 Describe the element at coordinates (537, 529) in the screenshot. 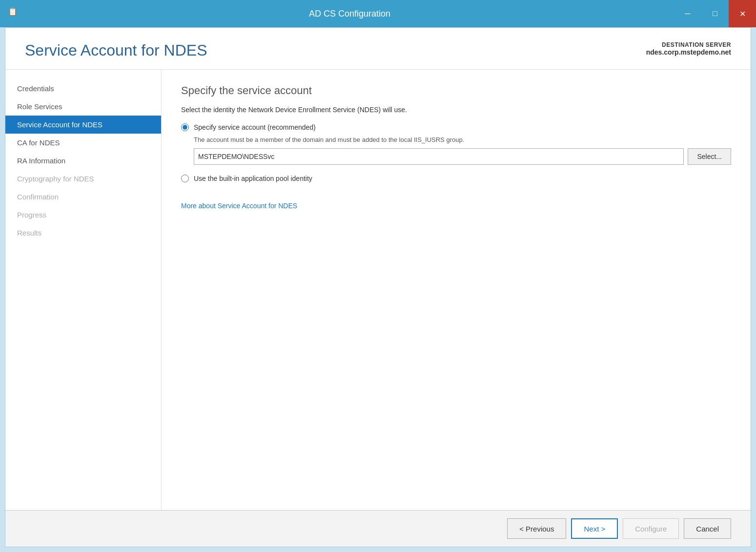

I see `previous-button: < Previous` at that location.